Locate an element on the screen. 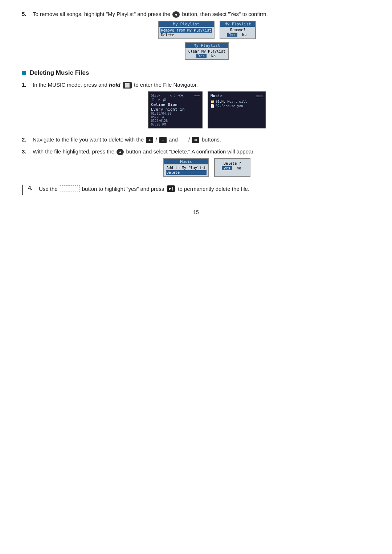  step4-prefix: Use the is located at coordinates (48, 189).